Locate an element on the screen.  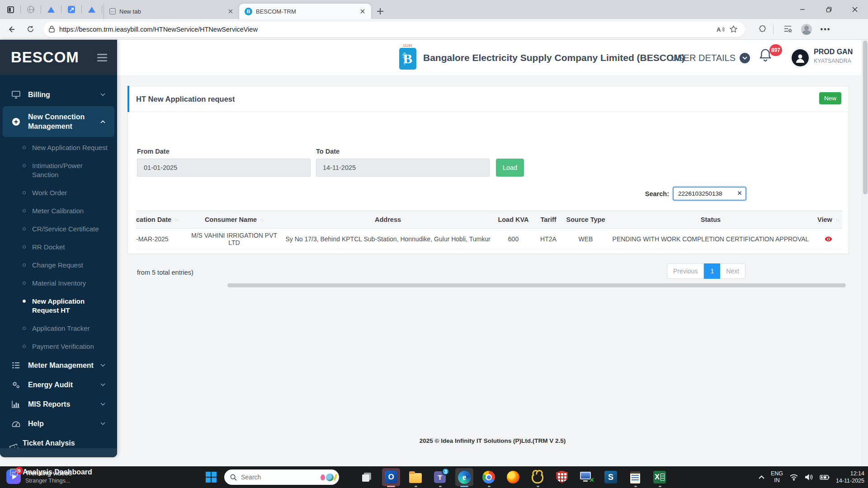
tab-bescom-trm: B BESCOM-TRM is located at coordinates (305, 11).